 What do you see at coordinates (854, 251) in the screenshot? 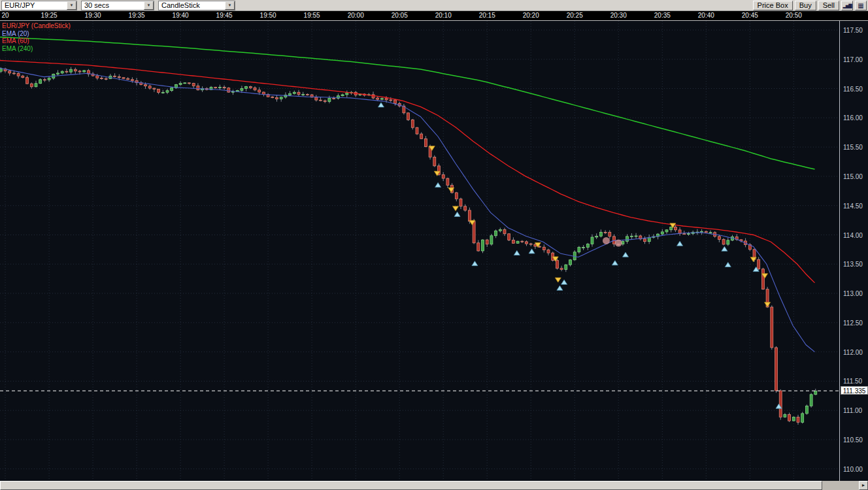
I see `price-axis: 117.50117.00116.50116.00115.50115.00114.…` at bounding box center [854, 251].